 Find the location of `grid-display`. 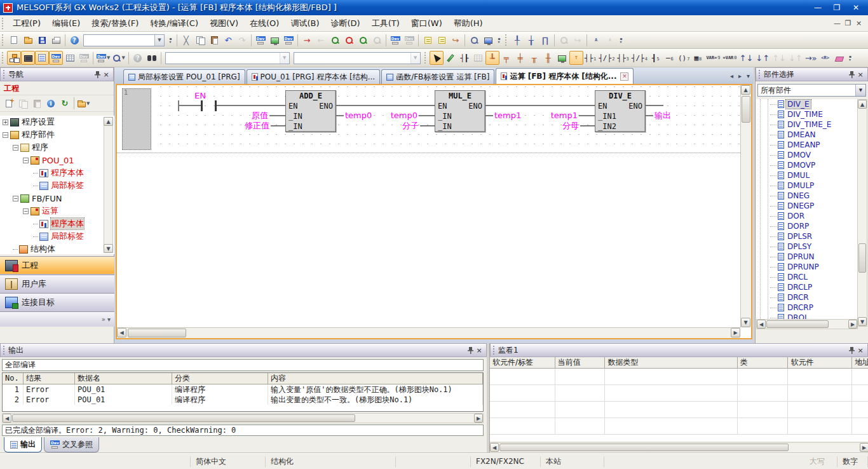

grid-display is located at coordinates (478, 58).